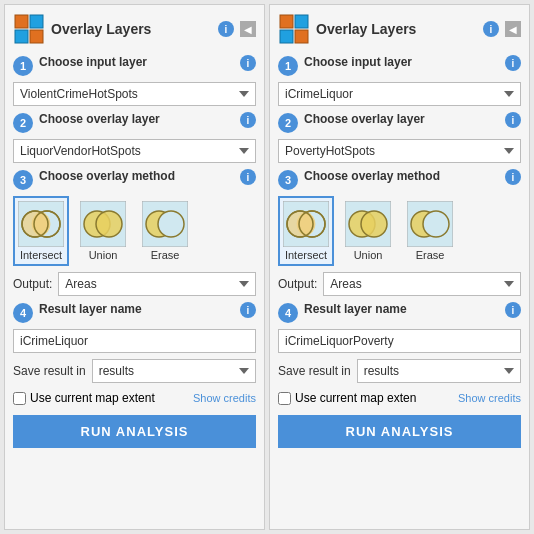  Describe the element at coordinates (298, 284) in the screenshot. I see `output-label-1: Output:` at that location.